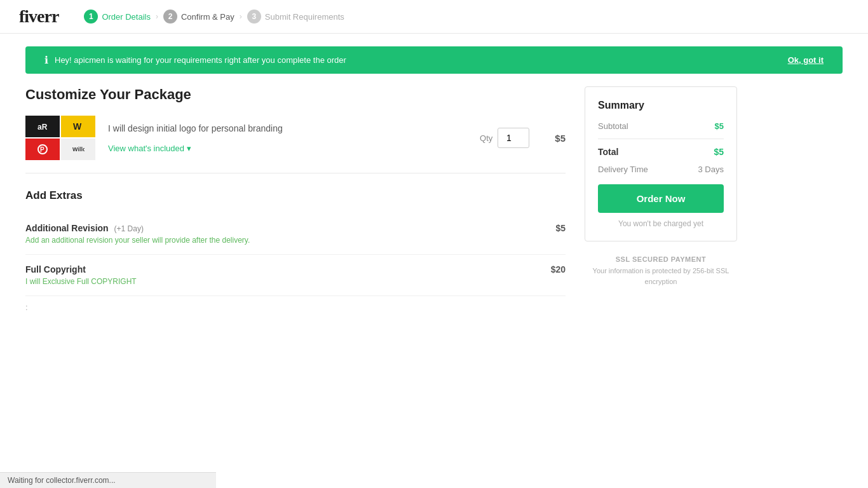 The image size is (868, 488). Describe the element at coordinates (661, 200) in the screenshot. I see `sidebar: Summary Subtotal $5 Total $5 Delivery Ti…` at that location.